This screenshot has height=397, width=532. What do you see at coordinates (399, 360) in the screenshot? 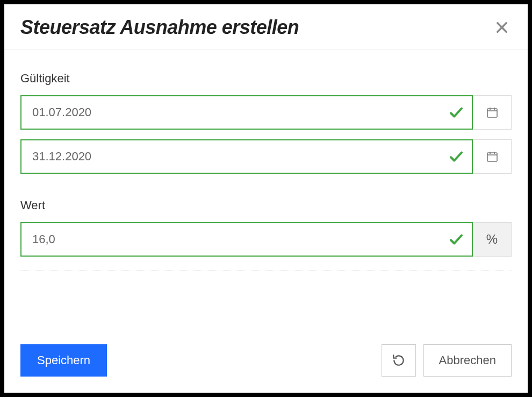
I see `undo-button` at bounding box center [399, 360].